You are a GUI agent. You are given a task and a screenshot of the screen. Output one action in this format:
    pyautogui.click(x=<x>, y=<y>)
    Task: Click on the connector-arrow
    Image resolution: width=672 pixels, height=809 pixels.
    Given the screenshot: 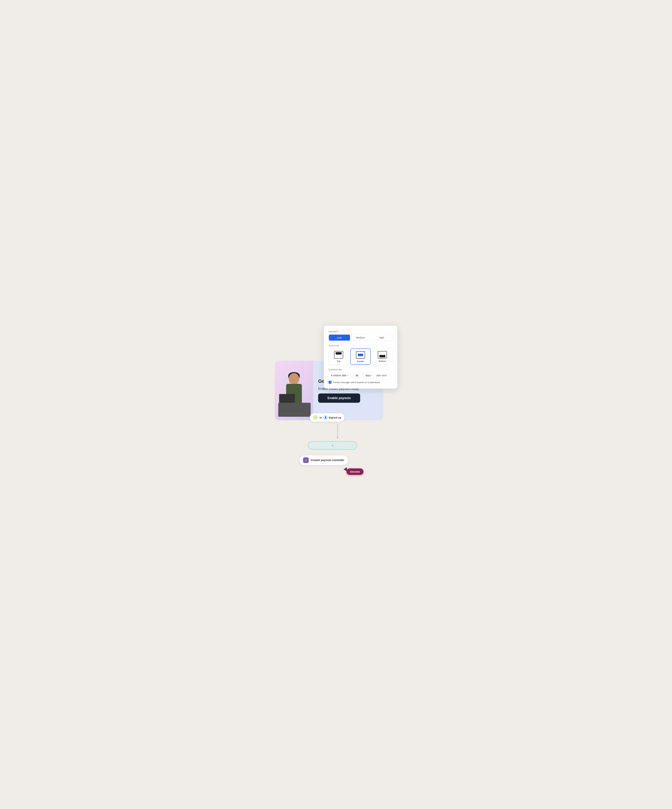 What is the action you would take?
    pyautogui.click(x=337, y=438)
    